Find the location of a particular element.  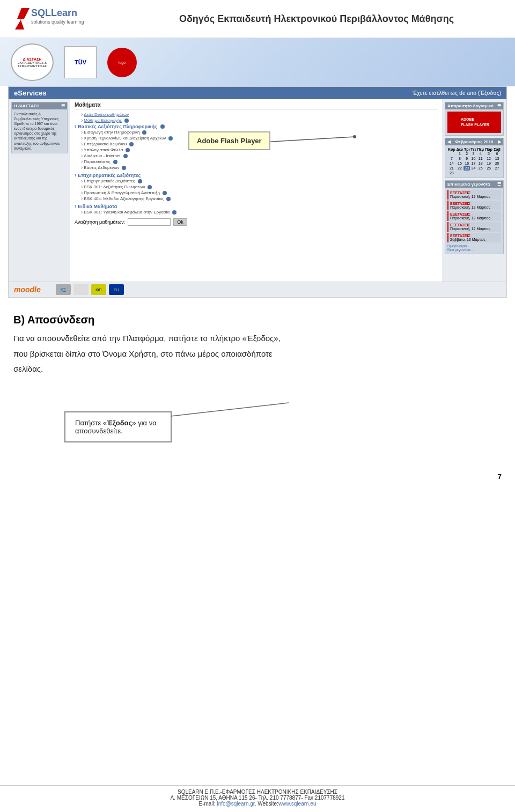

page-footer: SQLEARN Ε.Π.Ε.-ΕΦΑΡΜΟΓΕΣ ΗΛΕΚΤΡΟΝΙΚΗΣ ΕΚ… is located at coordinates (258, 796).